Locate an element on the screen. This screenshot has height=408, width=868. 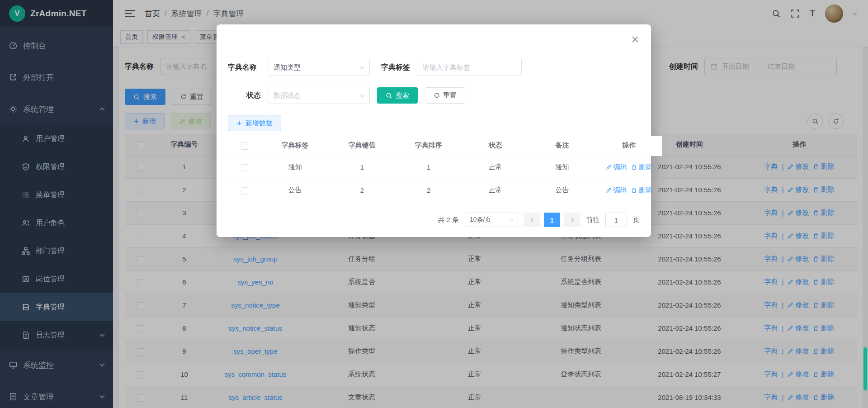
cell-remark: 公告 is located at coordinates (562, 190).